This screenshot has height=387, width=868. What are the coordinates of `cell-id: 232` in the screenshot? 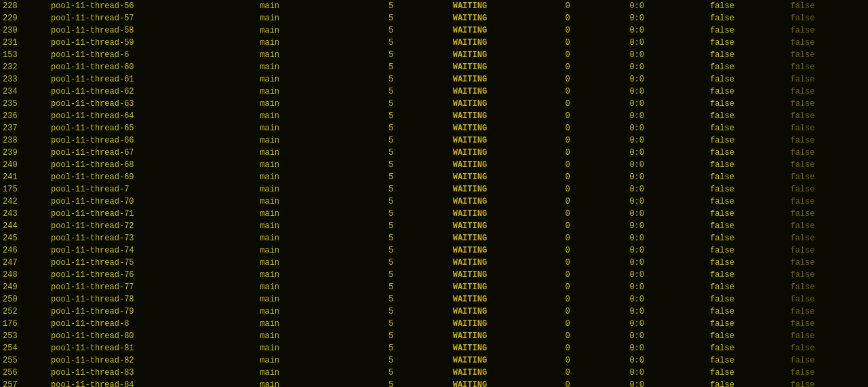 It's located at (24, 67).